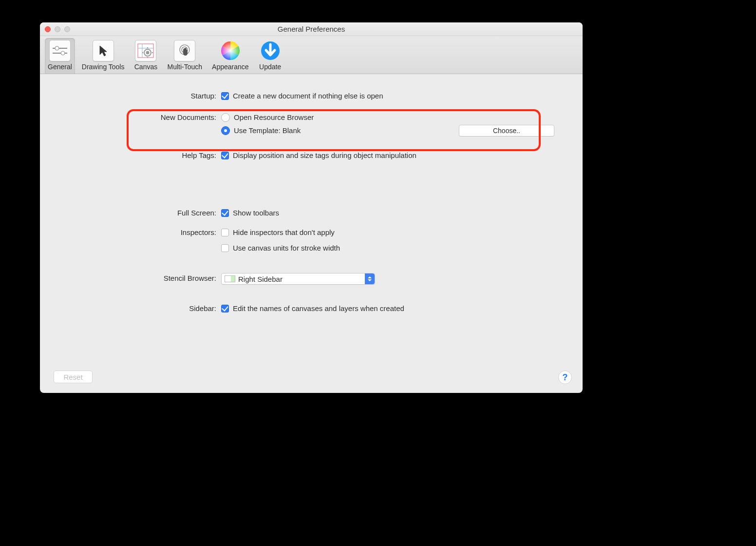 The width and height of the screenshot is (756, 546). What do you see at coordinates (131, 213) in the screenshot?
I see `full-screen-label: Full Screen:` at bounding box center [131, 213].